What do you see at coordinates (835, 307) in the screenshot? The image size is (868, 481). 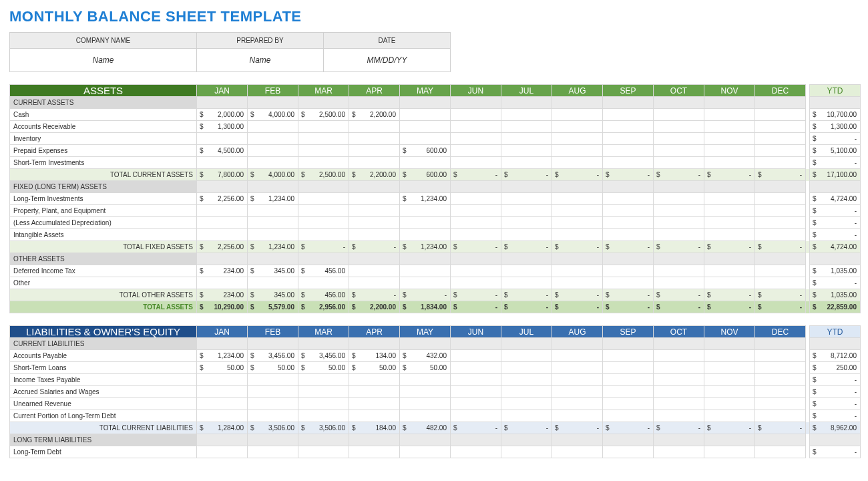 I see `cell: $22,859.00` at bounding box center [835, 307].